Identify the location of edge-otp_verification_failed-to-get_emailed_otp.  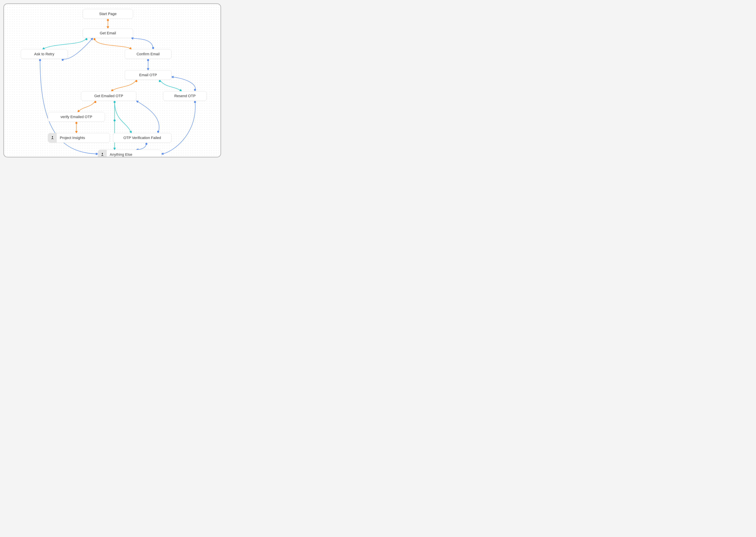
(147, 117).